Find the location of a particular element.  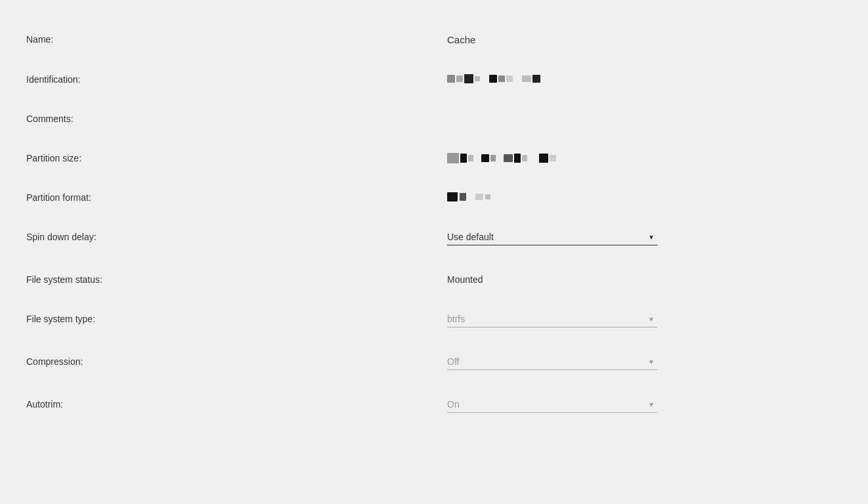

compression-value: Off ▼ is located at coordinates (638, 364).